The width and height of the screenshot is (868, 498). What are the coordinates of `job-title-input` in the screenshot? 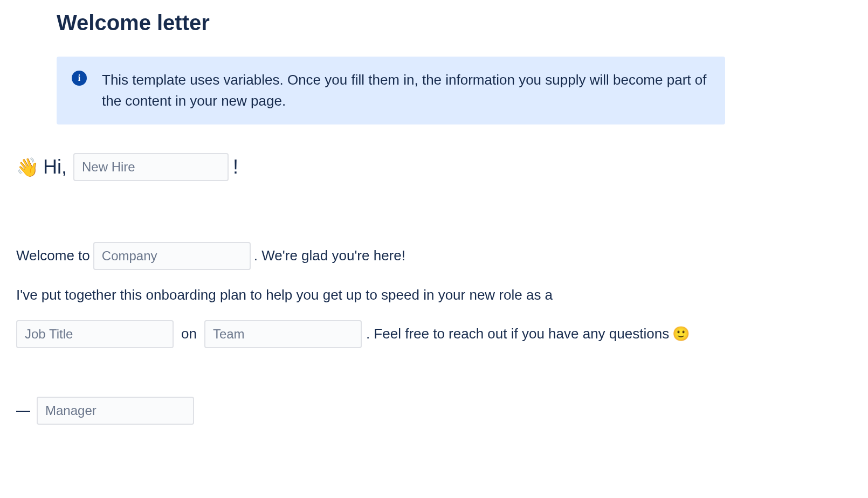 It's located at (95, 334).